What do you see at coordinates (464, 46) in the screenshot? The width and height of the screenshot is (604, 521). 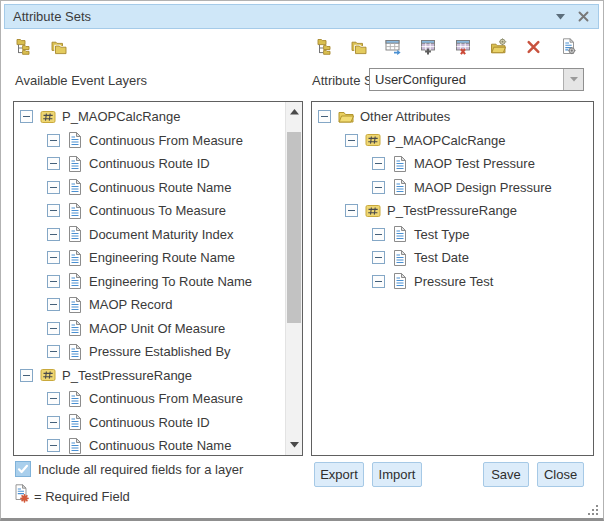 I see `table-x-icon` at bounding box center [464, 46].